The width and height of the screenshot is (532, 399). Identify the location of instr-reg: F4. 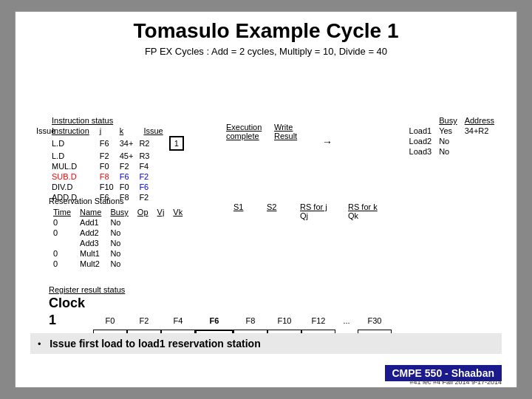
(151, 166).